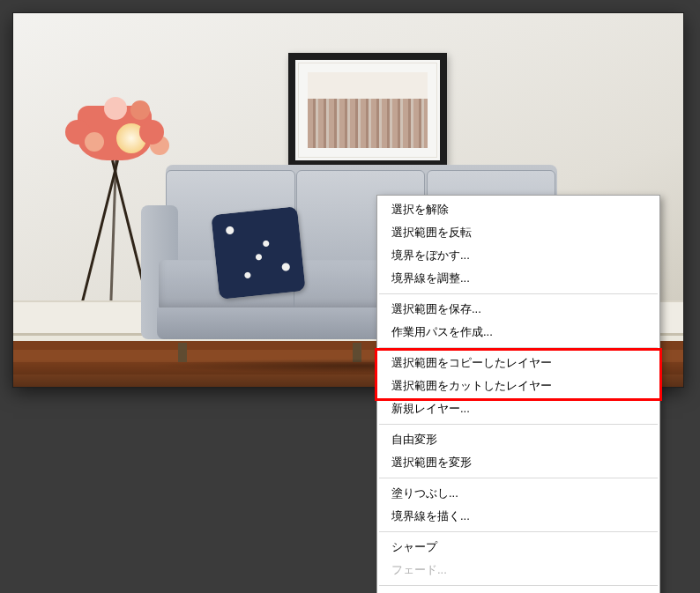 The width and height of the screenshot is (700, 593). Describe the element at coordinates (518, 386) in the screenshot. I see `context-menu-item: 選択範囲をカットしたレイヤー` at that location.